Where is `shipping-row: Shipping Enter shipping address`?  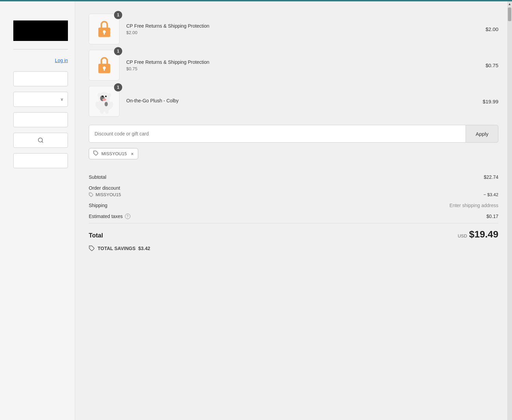 shipping-row: Shipping Enter shipping address is located at coordinates (294, 205).